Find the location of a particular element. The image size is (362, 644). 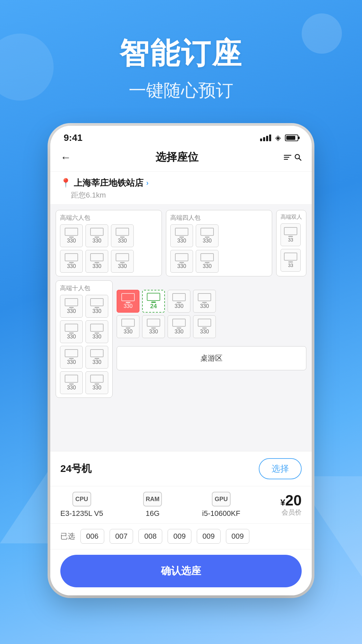

signal-icon is located at coordinates (265, 138).